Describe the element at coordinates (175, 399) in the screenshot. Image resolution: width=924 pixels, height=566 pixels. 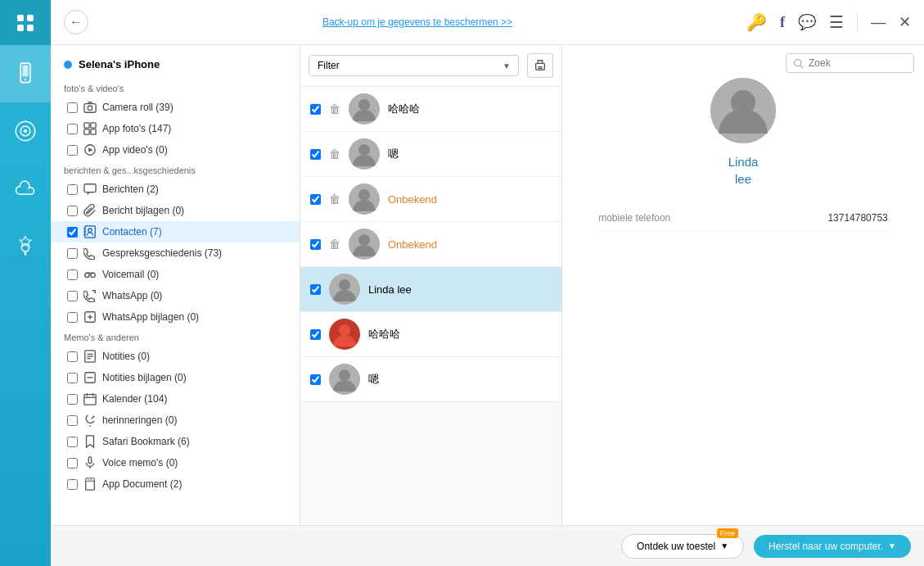
I see `tree-item-kalender: Kalender (104)` at that location.